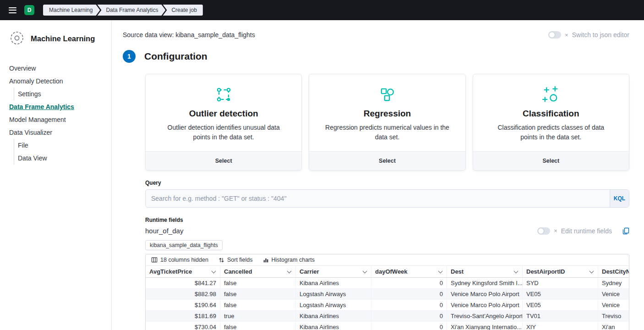  What do you see at coordinates (614, 271) in the screenshot?
I see `column-header-destcityname: DestCityName` at bounding box center [614, 271].